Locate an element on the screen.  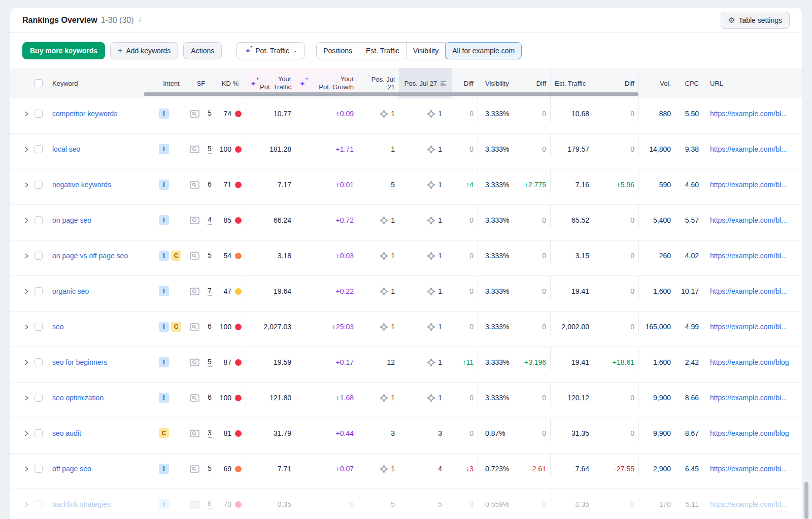
info-icon: i is located at coordinates (140, 20).